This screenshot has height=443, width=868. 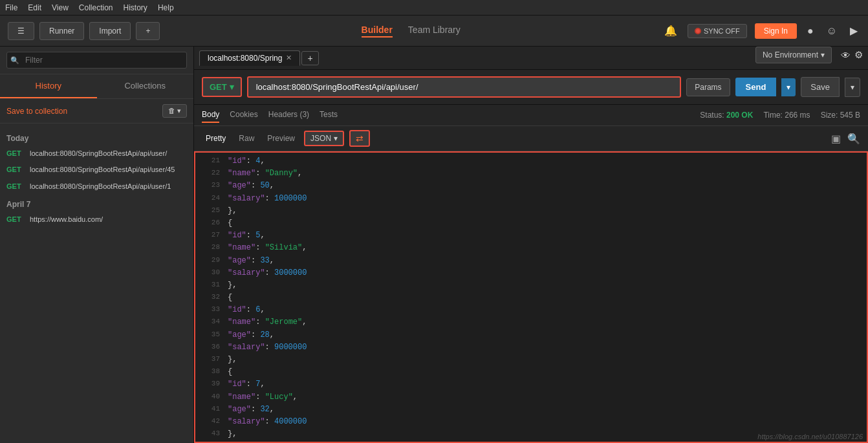 What do you see at coordinates (841, 115) in the screenshot?
I see `size-label: Size: 545 B` at bounding box center [841, 115].